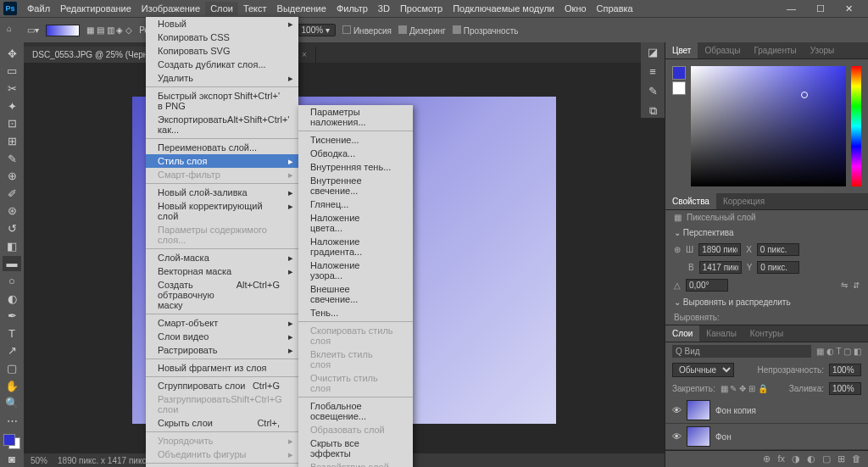 This screenshot has width=868, height=467. What do you see at coordinates (12, 315) in the screenshot?
I see `pen-tool: ✒` at bounding box center [12, 315].